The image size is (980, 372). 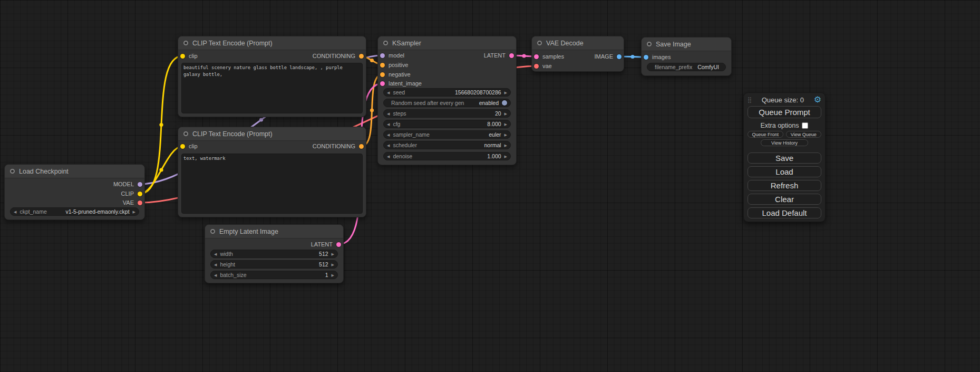 I want to click on slot-dot-image, so click(x=619, y=57).